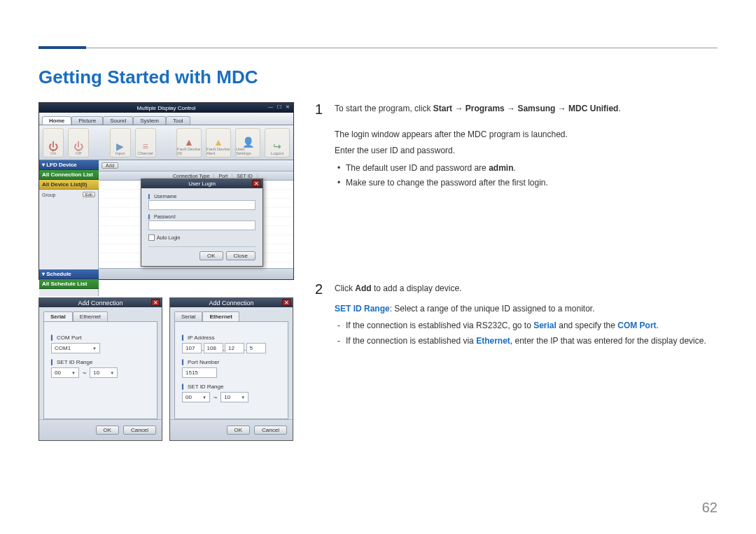 This screenshot has width=756, height=534. What do you see at coordinates (320, 147) in the screenshot?
I see `step-1-number: 1` at bounding box center [320, 147].